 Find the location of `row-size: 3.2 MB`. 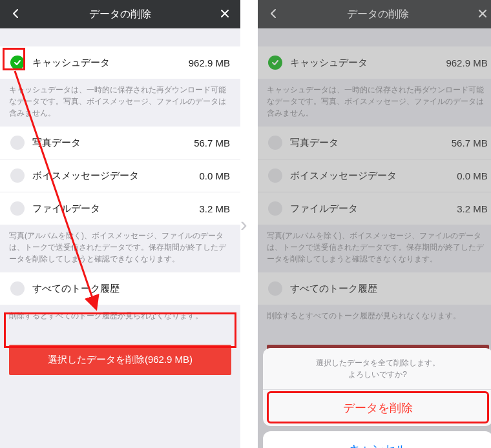

row-size: 3.2 MB is located at coordinates (214, 209).